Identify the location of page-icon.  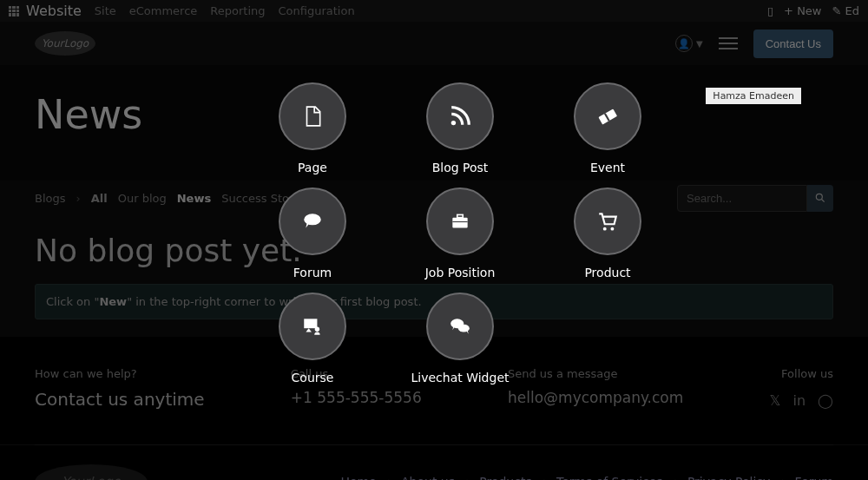
(312, 116).